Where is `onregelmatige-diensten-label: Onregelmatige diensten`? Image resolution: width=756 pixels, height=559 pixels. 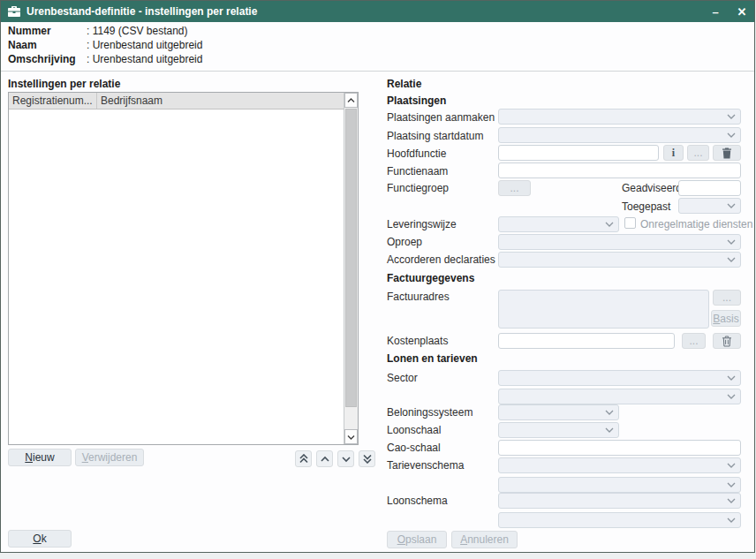 onregelmatige-diensten-label: Onregelmatige diensten is located at coordinates (696, 224).